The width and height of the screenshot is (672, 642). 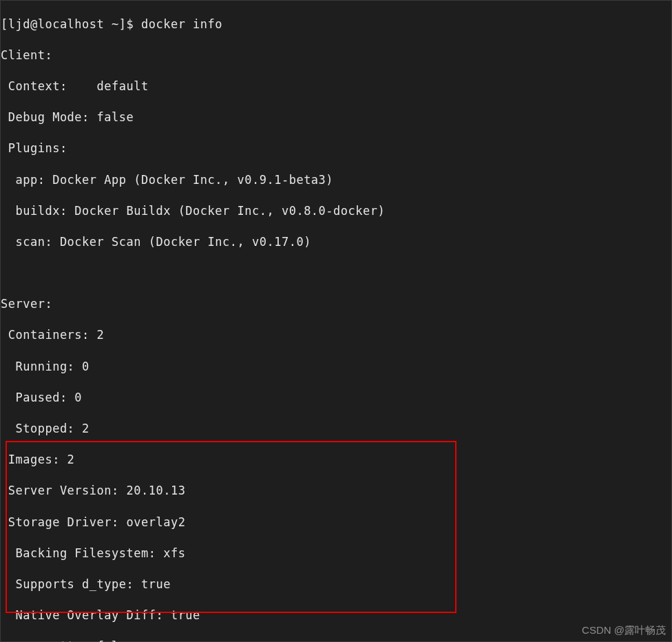 What do you see at coordinates (336, 55) in the screenshot?
I see `output-line: Client:` at bounding box center [336, 55].